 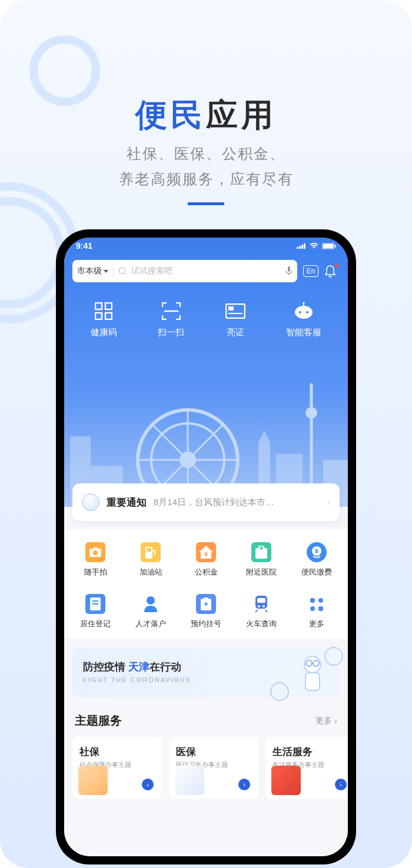 What do you see at coordinates (311, 271) in the screenshot?
I see `language-button: En` at bounding box center [311, 271].